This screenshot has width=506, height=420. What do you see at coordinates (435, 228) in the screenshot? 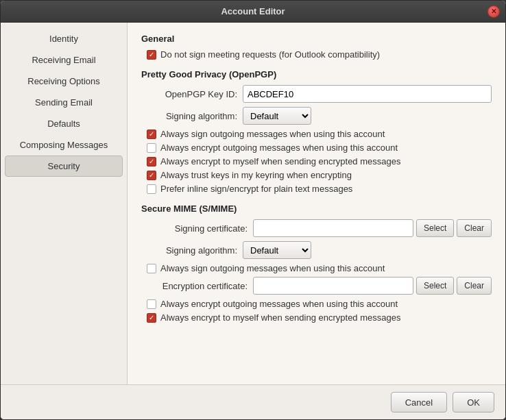
I see `signing-cert-select-button: Select` at bounding box center [435, 228].